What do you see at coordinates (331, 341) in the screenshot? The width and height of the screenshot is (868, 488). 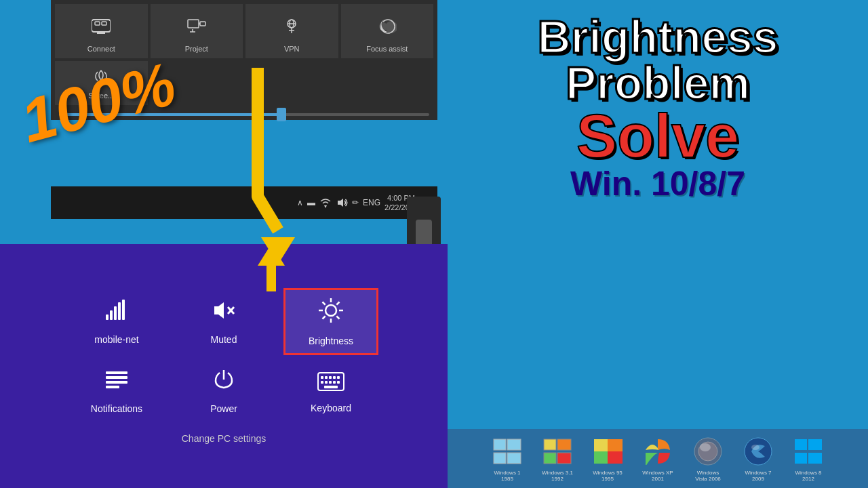 I see `brightness-label: Brightness` at bounding box center [331, 341].